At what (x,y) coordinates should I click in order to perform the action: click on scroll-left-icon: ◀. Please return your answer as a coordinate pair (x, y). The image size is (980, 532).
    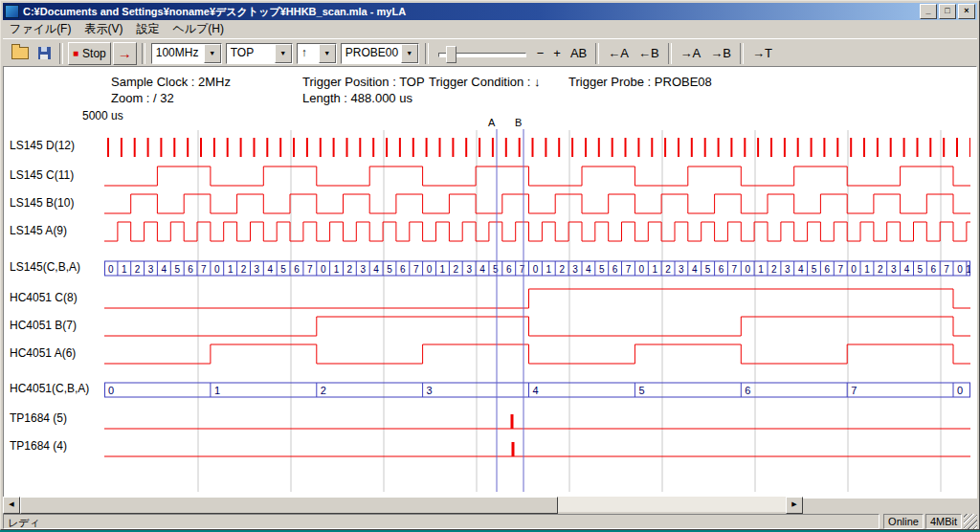
    Looking at the image, I should click on (11, 505).